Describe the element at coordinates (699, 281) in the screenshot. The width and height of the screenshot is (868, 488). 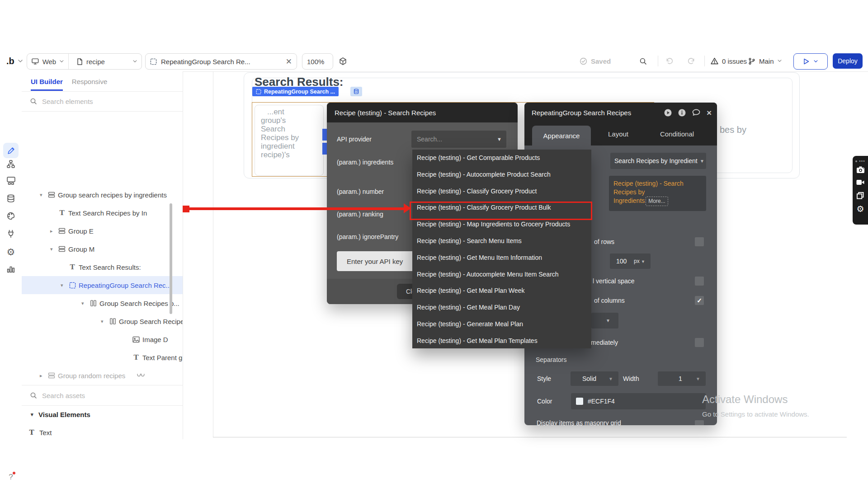
I see `checkbox-vertical-space` at that location.